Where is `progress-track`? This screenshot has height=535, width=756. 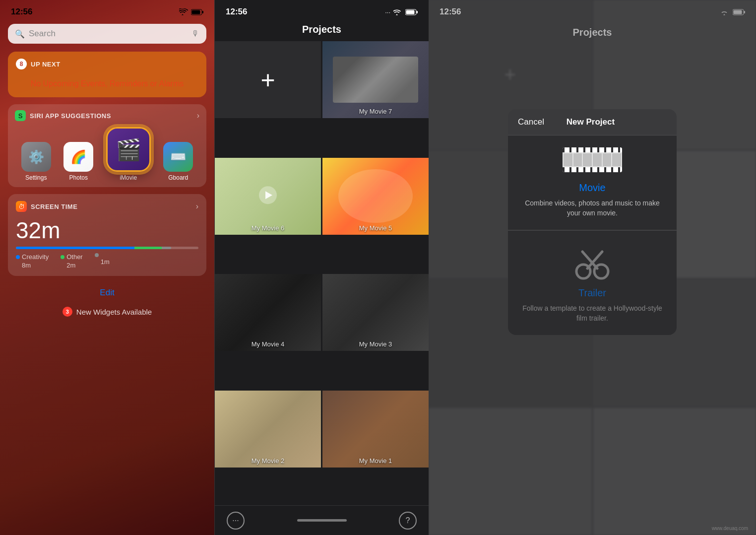
progress-track is located at coordinates (107, 248).